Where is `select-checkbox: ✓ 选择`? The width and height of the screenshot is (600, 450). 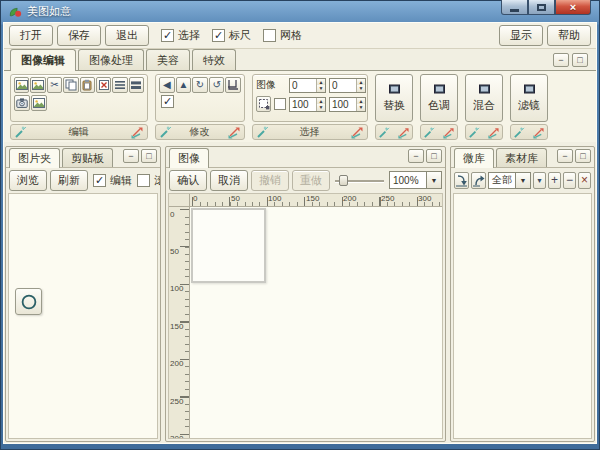 select-checkbox: ✓ 选择 is located at coordinates (180, 36).